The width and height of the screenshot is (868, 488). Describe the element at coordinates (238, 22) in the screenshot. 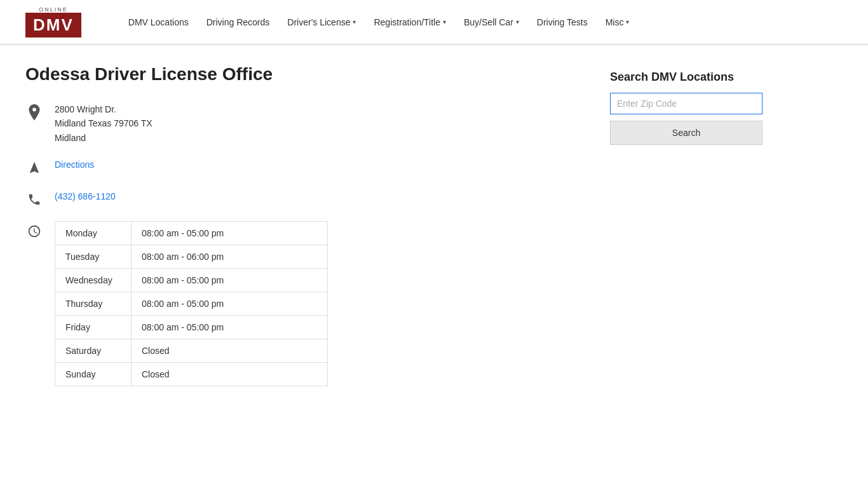

I see `nav-item-label: Driving Records` at that location.